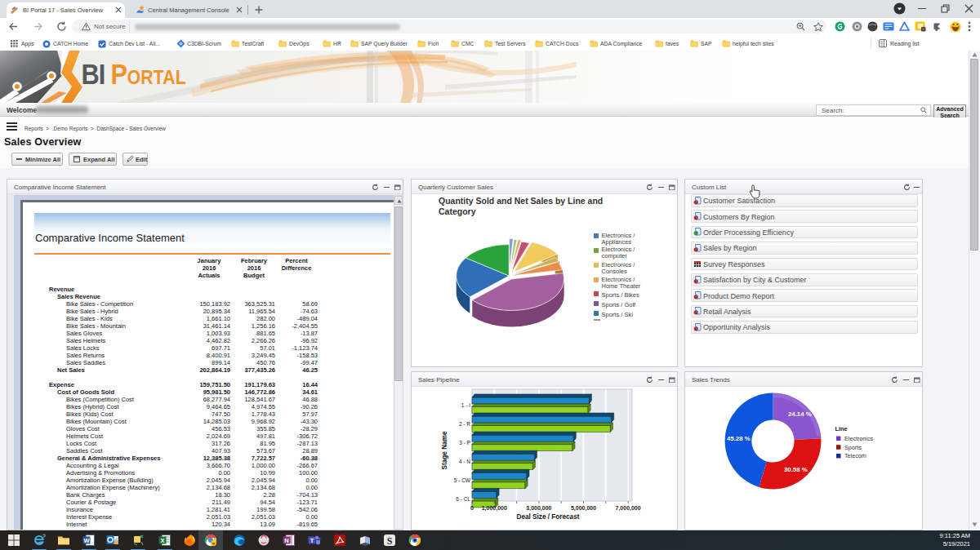 This screenshot has width=980, height=550. What do you see at coordinates (795, 470) in the screenshot?
I see `svg-text: 30.58 %` at bounding box center [795, 470].